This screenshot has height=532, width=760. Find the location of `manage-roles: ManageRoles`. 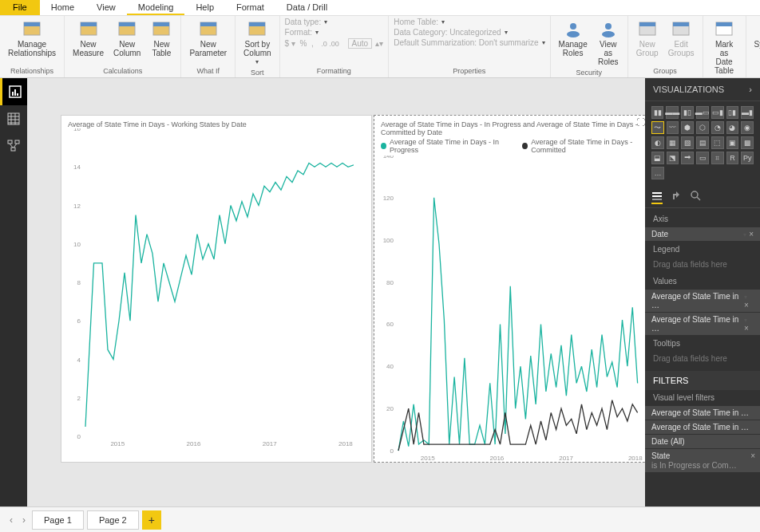

manage-roles: ManageRoles is located at coordinates (573, 38).